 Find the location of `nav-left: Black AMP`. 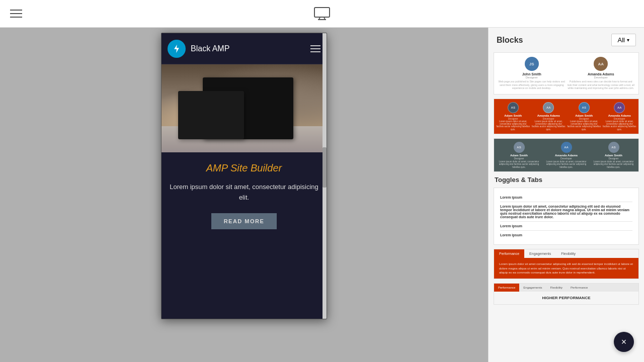

nav-left: Black AMP is located at coordinates (198, 49).